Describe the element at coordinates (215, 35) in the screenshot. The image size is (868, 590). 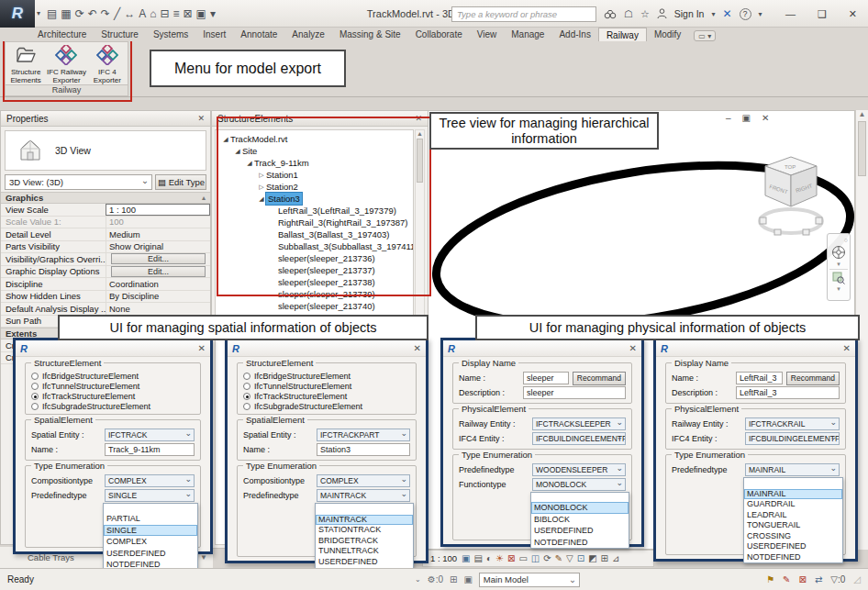
I see `tab-insert: Insert` at that location.